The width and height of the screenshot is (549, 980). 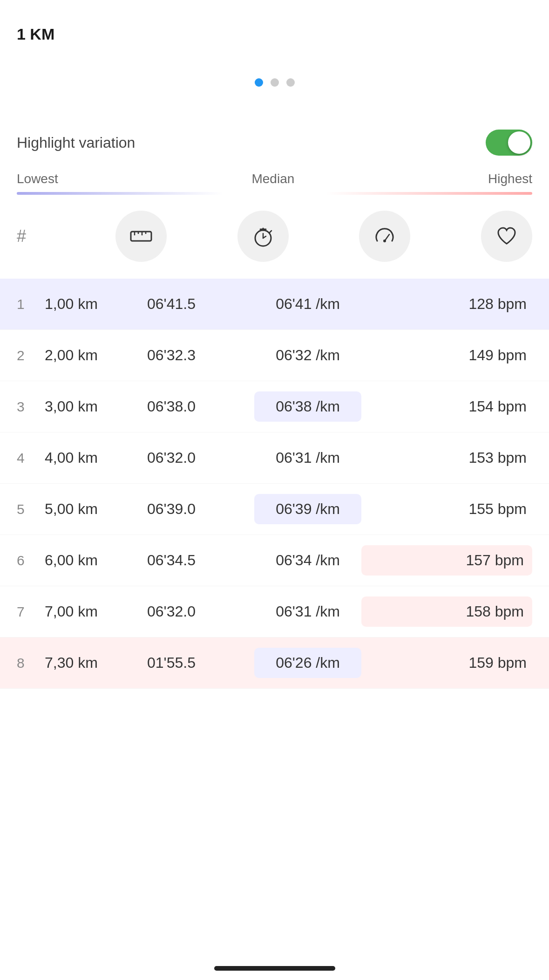 What do you see at coordinates (96, 663) in the screenshot?
I see `row-dist: 7,30 km` at bounding box center [96, 663].